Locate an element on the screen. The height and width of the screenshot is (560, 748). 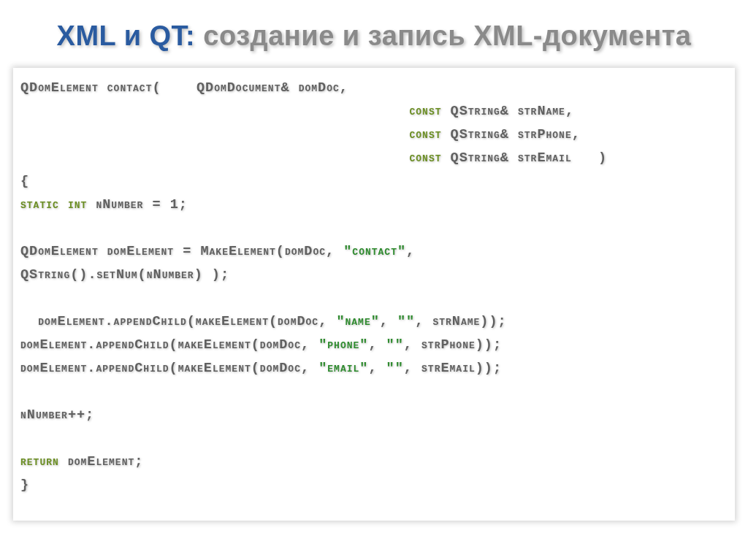
code-line: { is located at coordinates (25, 181).